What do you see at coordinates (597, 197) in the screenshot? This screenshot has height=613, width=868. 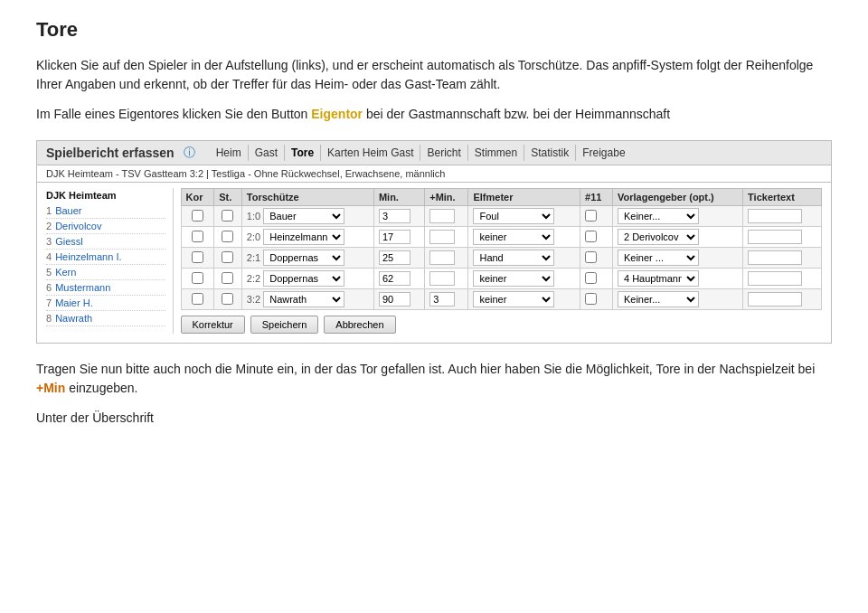 I see `col-hash11: #11` at bounding box center [597, 197].